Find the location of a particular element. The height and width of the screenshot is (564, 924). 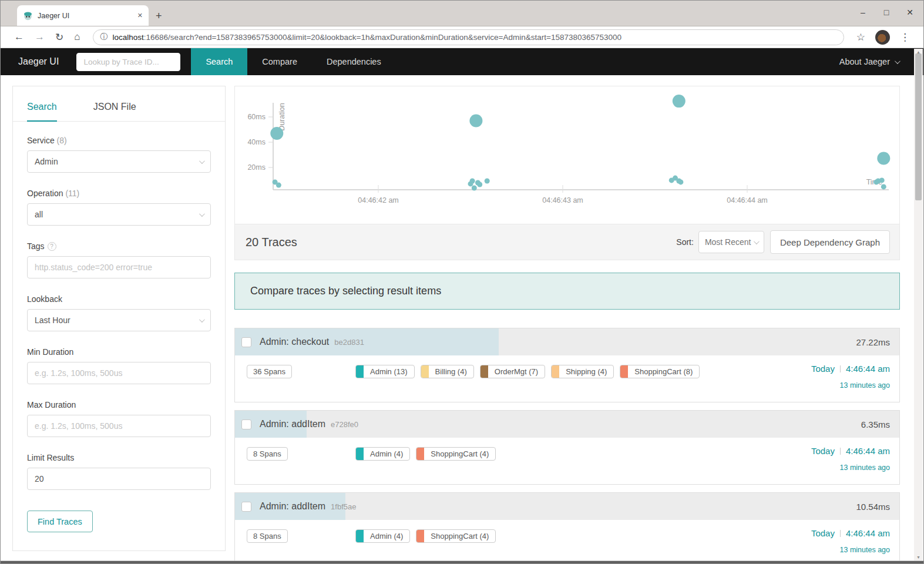

service-tag-label: ShoppingCart (8) is located at coordinates (664, 371).